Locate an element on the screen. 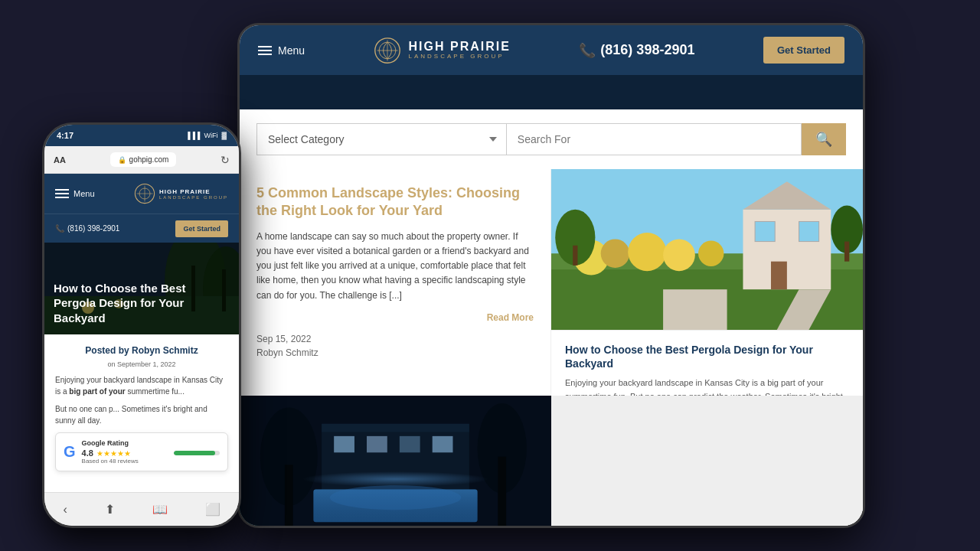 This screenshot has height=551, width=980. article-highlight: big part of your is located at coordinates (96, 392).